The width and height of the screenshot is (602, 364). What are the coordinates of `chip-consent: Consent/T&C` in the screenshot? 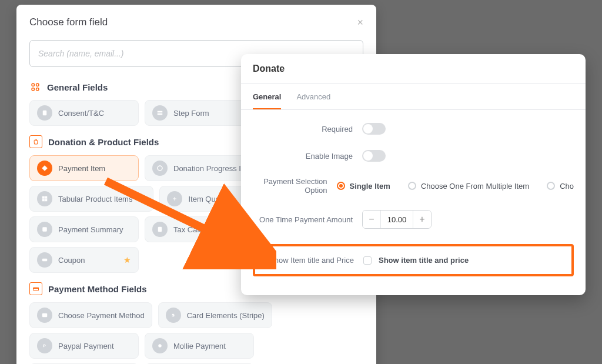 It's located at (84, 113).